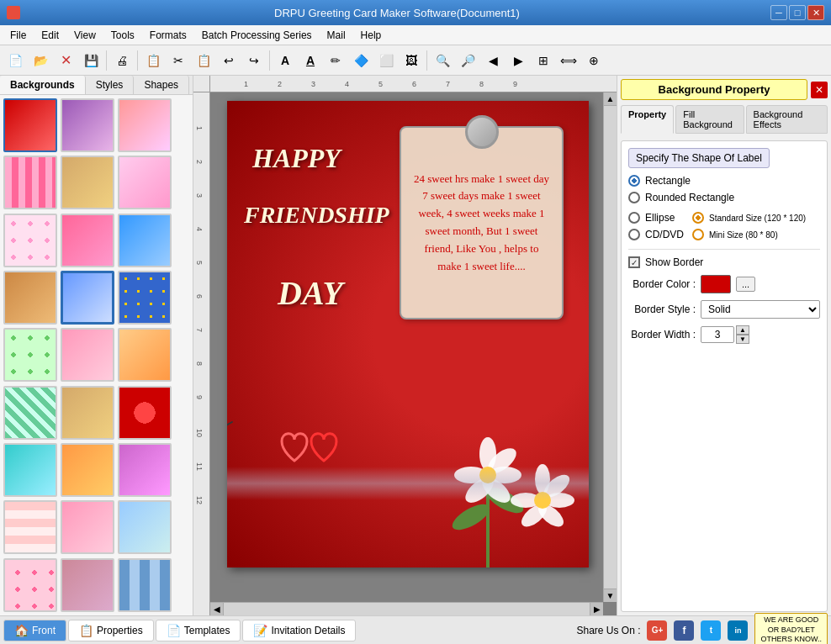 The height and width of the screenshot is (644, 831). What do you see at coordinates (569, 61) in the screenshot?
I see `flip-button: ⟺` at bounding box center [569, 61].